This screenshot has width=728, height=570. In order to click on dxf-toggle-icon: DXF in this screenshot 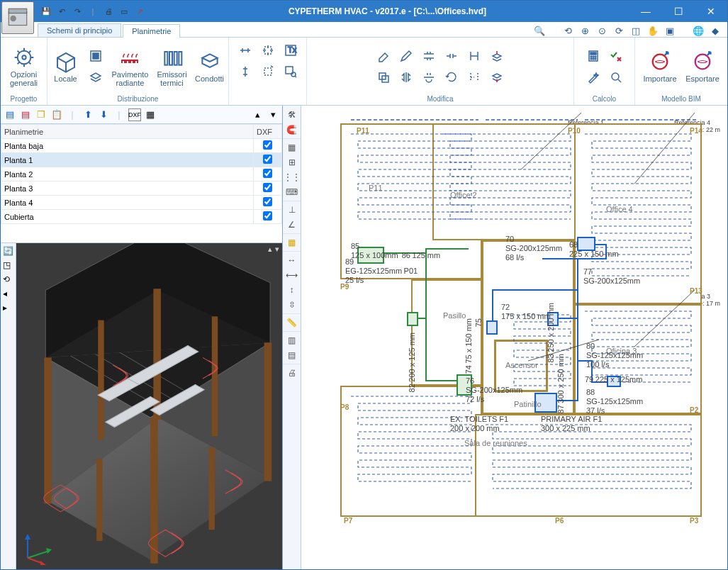, I will do `click(135, 115)`.